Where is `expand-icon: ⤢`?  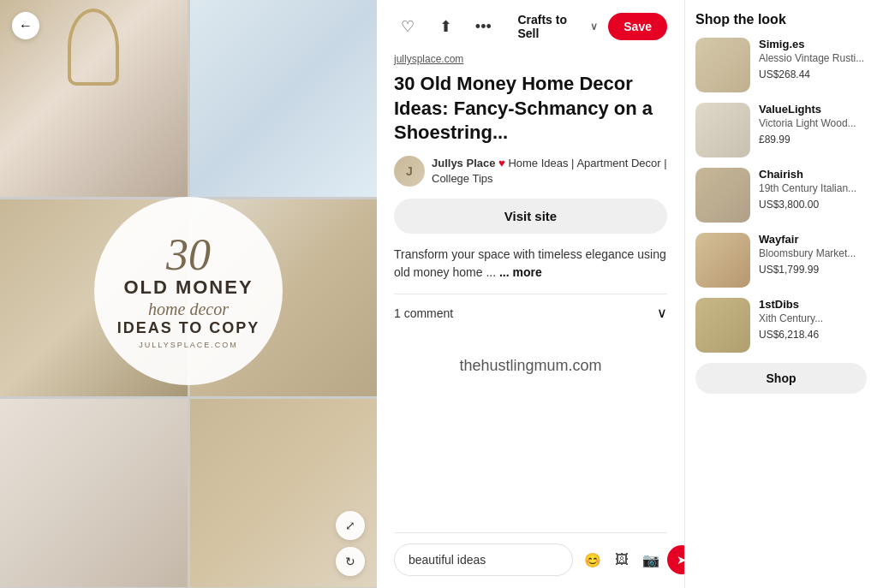
expand-icon: ⤢ is located at coordinates (350, 526).